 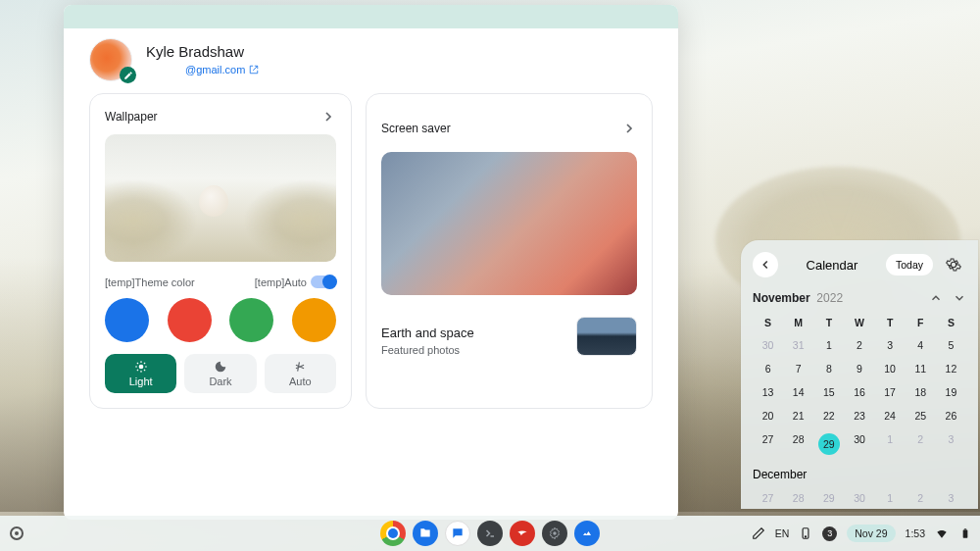 I want to click on calendar-day: 12, so click(x=951, y=369).